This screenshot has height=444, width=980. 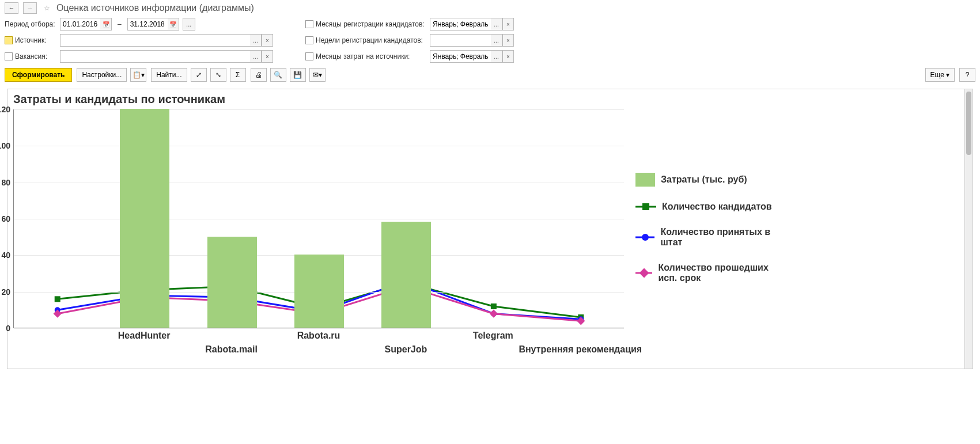 What do you see at coordinates (363, 56) in the screenshot?
I see `months-cost-label: Месяцы затрат на источники:` at bounding box center [363, 56].